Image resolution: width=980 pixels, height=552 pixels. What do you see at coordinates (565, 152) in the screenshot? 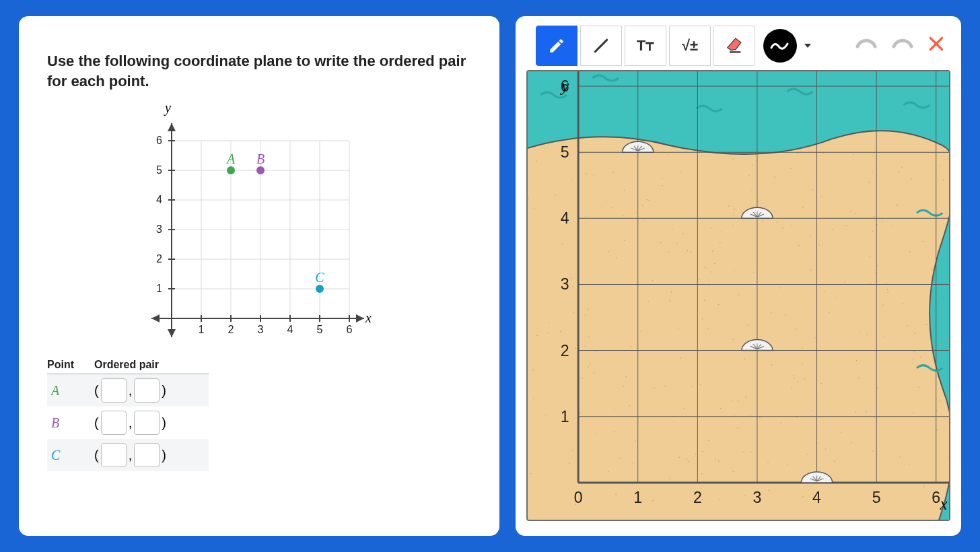
I see `scratch-y-tick-5: 5` at bounding box center [565, 152].